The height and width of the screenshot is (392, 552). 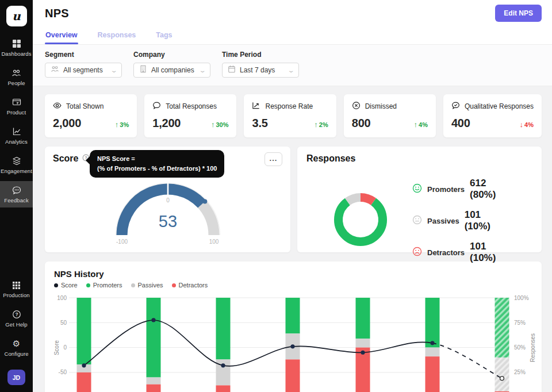 I want to click on time-period-dropdown: Last 7 days ⌄, so click(x=260, y=70).